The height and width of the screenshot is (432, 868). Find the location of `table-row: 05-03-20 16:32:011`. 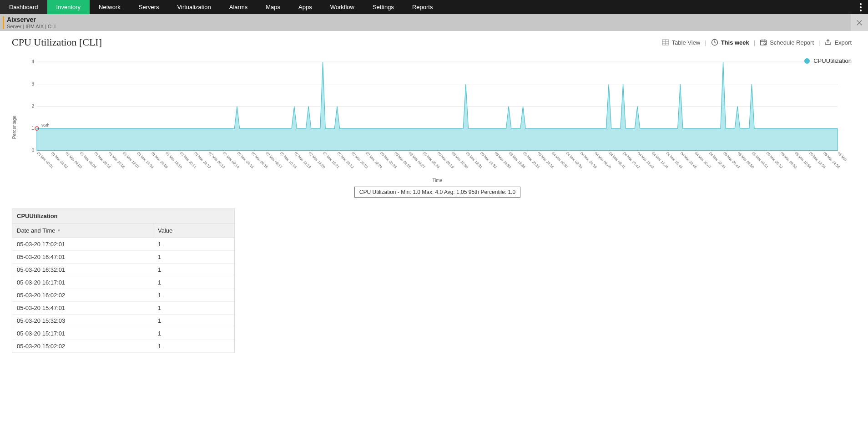

table-row: 05-03-20 16:32:011 is located at coordinates (123, 270).